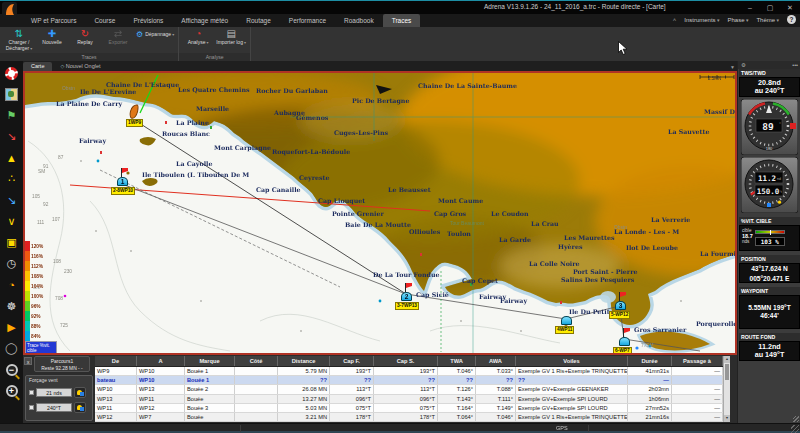  What do you see at coordinates (12, 200) in the screenshot?
I see `current-arrow-icon: ↘` at bounding box center [12, 200].